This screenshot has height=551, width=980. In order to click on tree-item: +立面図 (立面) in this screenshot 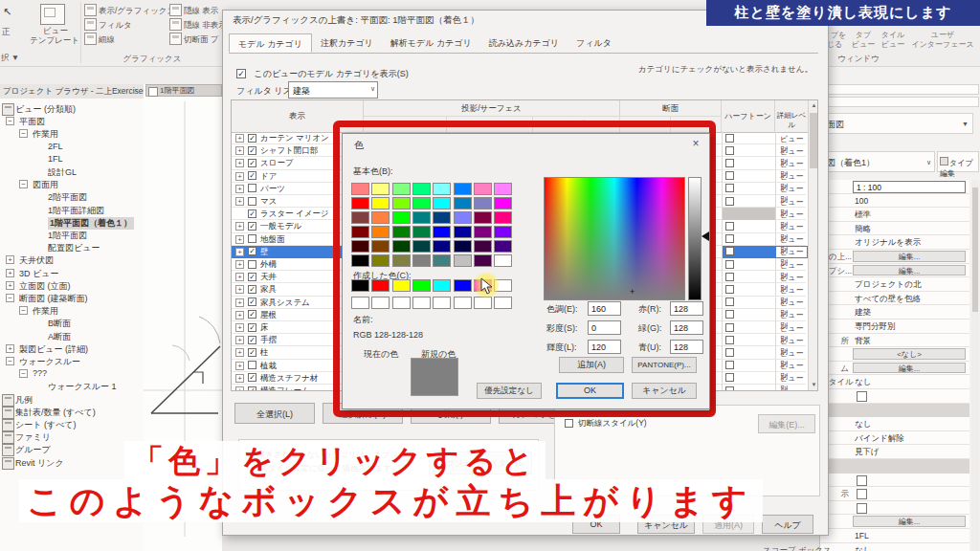, I will do `click(72, 285)`.